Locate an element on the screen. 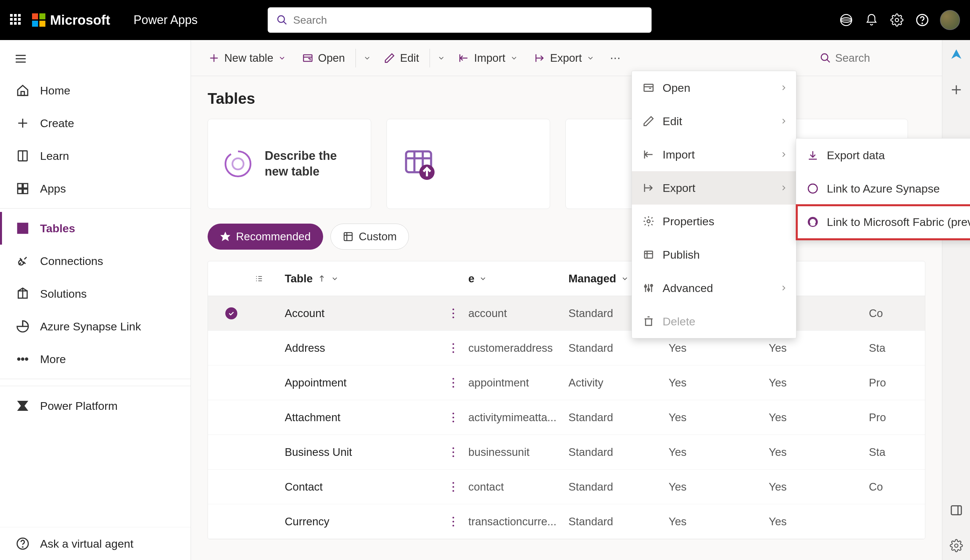 This screenshot has height=560, width=970. menu-label: Link to Azure Synapse is located at coordinates (883, 189).